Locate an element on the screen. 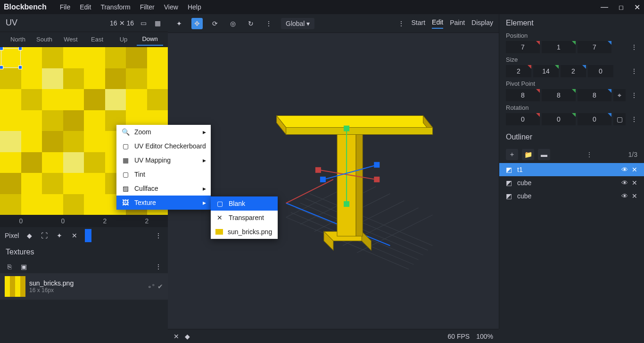 Image resolution: width=644 pixels, height=343 pixels. ctx-tint: ▢Tint is located at coordinates (164, 174).